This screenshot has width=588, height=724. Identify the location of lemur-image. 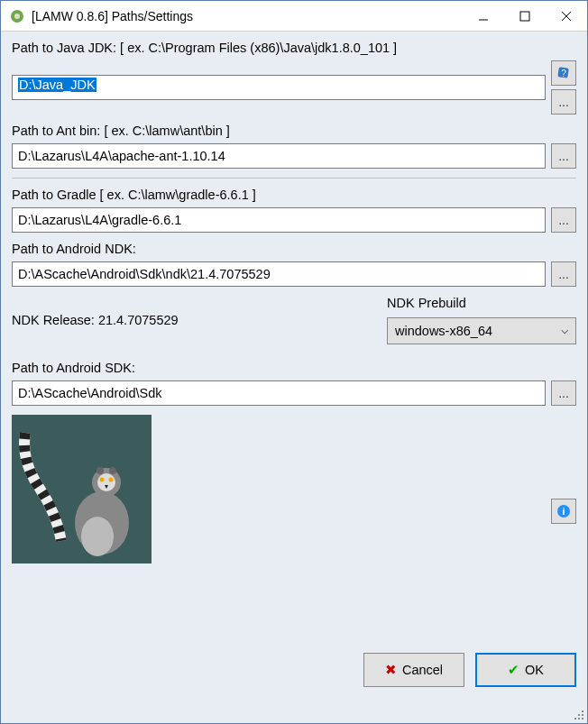
(81, 489).